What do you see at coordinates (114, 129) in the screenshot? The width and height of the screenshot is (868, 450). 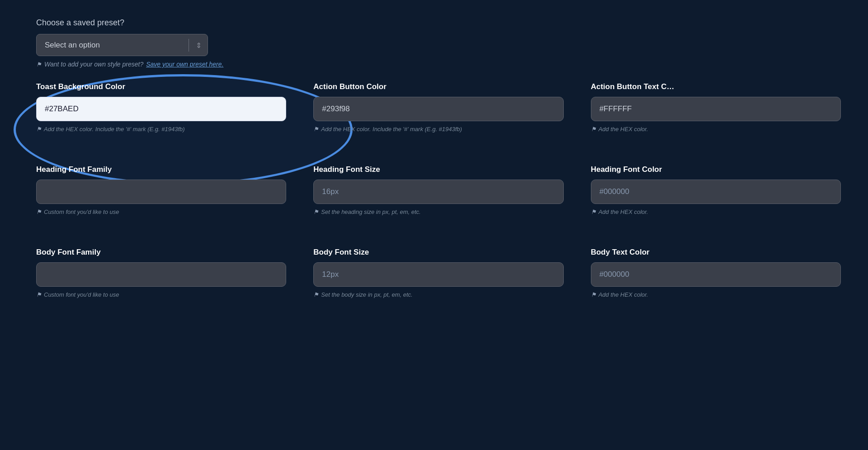 I see `field-hint-text-toast-bg: Add the HEX color. Include the '#' mark …` at bounding box center [114, 129].